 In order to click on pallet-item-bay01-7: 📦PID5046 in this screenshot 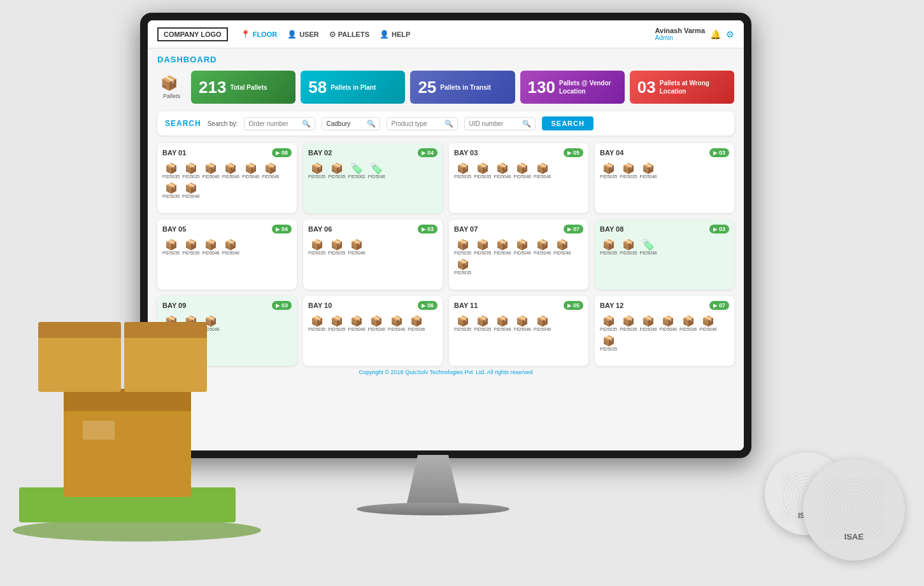, I will do `click(191, 191)`.